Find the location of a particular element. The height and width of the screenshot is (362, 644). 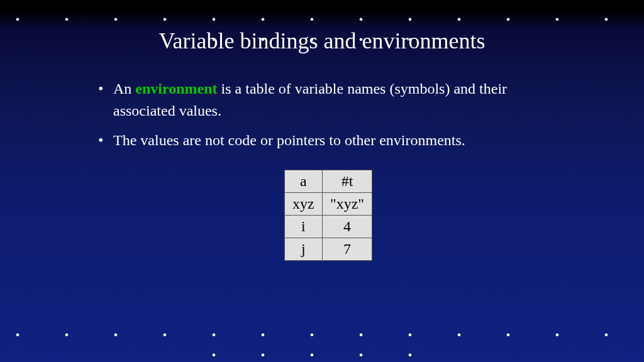

var-value-cell: 7 is located at coordinates (347, 250).